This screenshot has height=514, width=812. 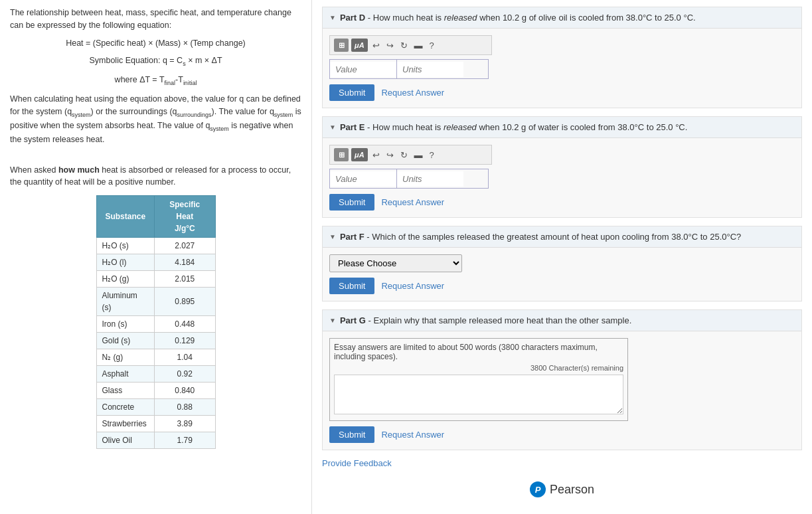 What do you see at coordinates (185, 246) in the screenshot?
I see `heat-value-cell: 2.027` at bounding box center [185, 246].